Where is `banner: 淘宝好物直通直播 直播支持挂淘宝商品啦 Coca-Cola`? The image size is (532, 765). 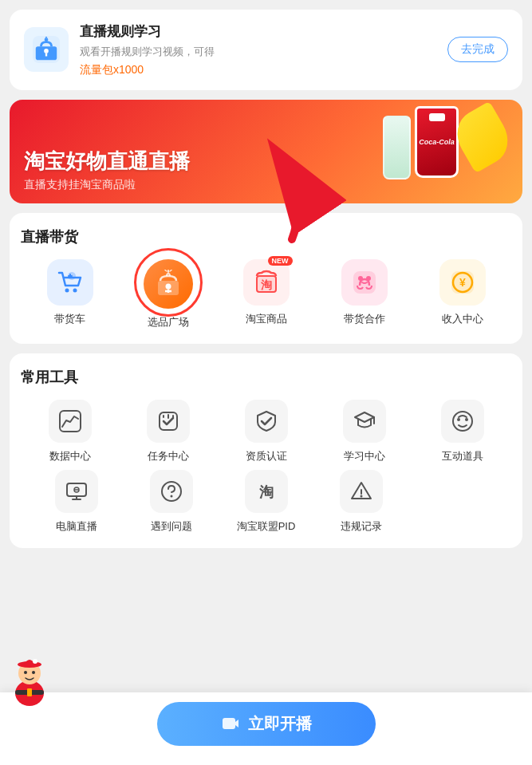
banner: 淘宝好物直通直播 直播支持挂淘宝商品啦 Coca-Cola is located at coordinates (266, 152).